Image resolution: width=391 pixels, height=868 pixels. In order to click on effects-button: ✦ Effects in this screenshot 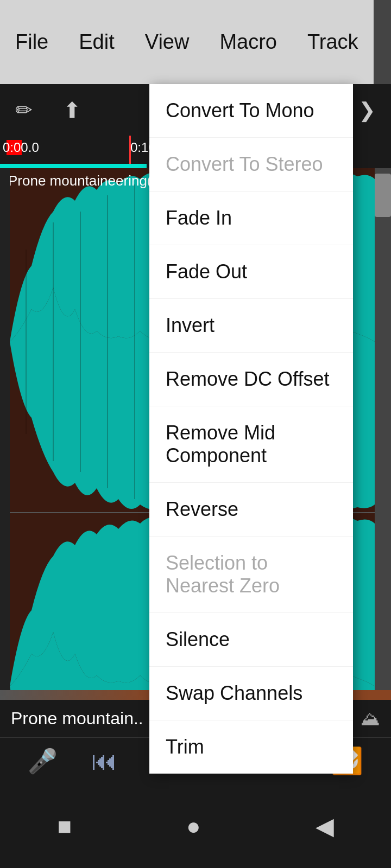, I will do `click(382, 42)`.